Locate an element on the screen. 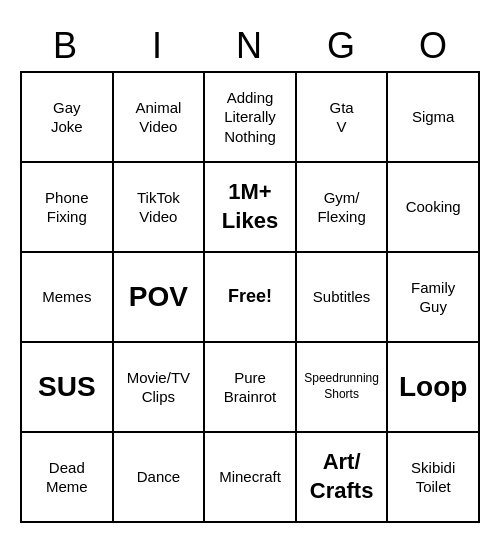 This screenshot has width=500, height=544. header-b: B is located at coordinates (66, 46).